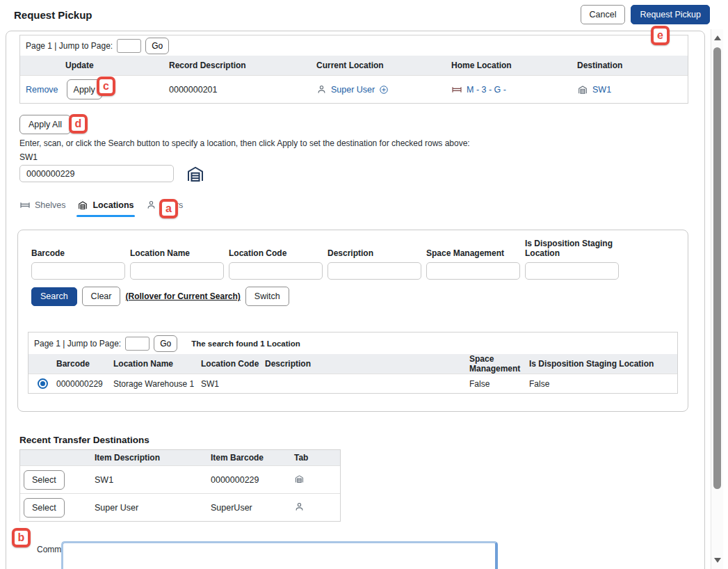 Image resolution: width=728 pixels, height=569 pixels. I want to click on space-management-label: Space Management, so click(473, 250).